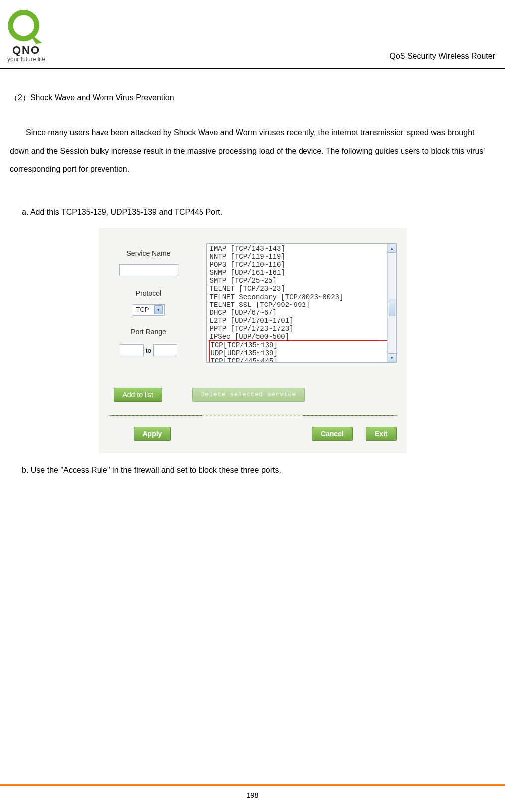 This screenshot has height=812, width=505. I want to click on list-item: DHCP [UDP/67~67], so click(302, 313).